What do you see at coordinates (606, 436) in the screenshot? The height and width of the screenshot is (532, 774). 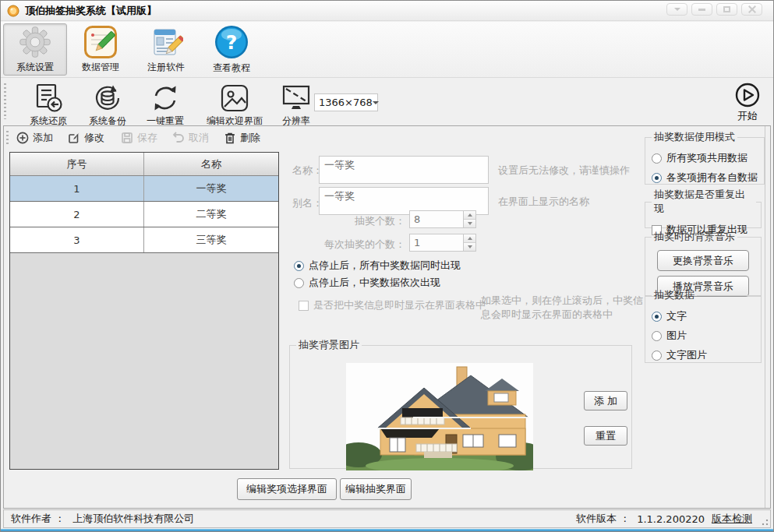 I see `reset-image-button: 重置` at bounding box center [606, 436].